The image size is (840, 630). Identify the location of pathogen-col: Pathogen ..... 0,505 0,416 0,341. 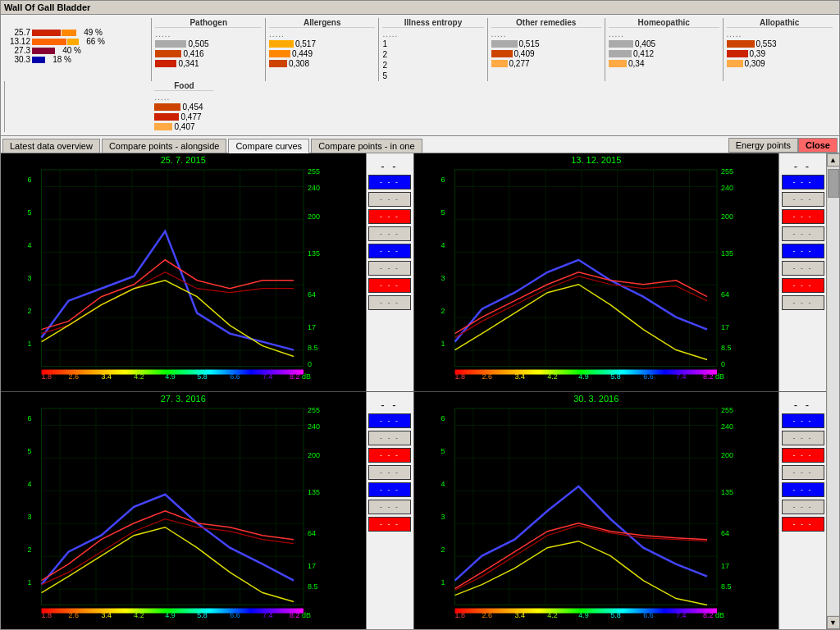
(208, 49).